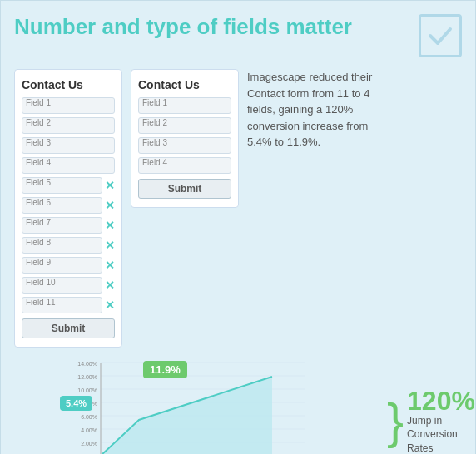 The width and height of the screenshot is (476, 454). Describe the element at coordinates (110, 205) in the screenshot. I see `cross-icon-6: ✕` at that location.